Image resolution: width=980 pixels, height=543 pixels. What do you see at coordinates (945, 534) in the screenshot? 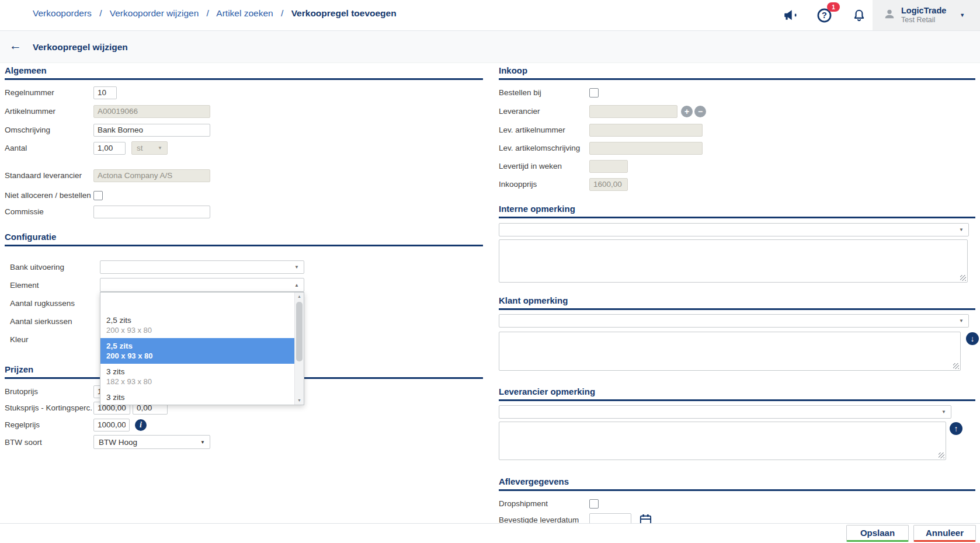
I see `cancel-button: Annuleer` at bounding box center [945, 534].